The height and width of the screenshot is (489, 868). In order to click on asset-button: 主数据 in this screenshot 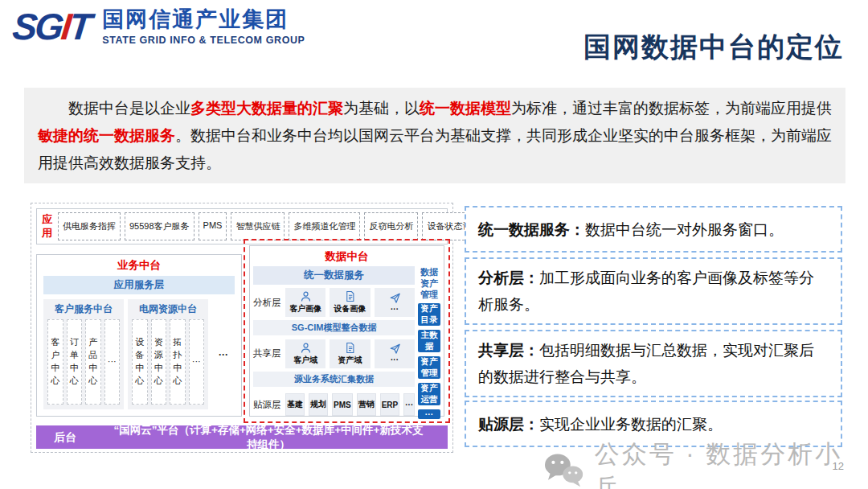, I will do `click(429, 341)`.